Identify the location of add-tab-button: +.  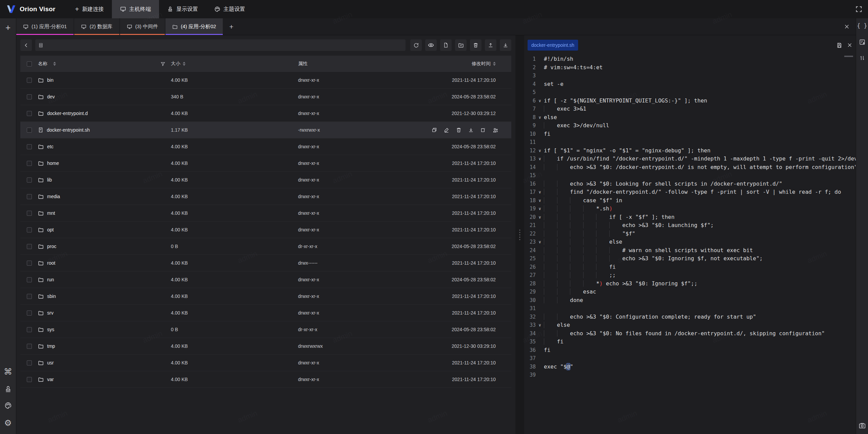
(231, 26).